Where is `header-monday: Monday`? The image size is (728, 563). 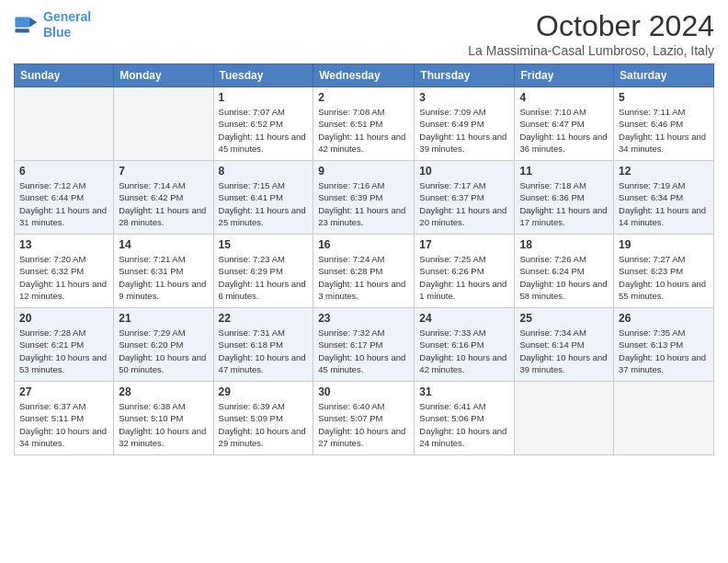
header-monday: Monday is located at coordinates (164, 75).